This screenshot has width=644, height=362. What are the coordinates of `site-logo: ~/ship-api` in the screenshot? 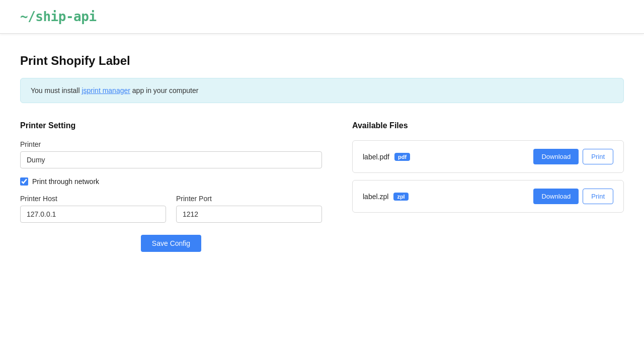 It's located at (322, 17).